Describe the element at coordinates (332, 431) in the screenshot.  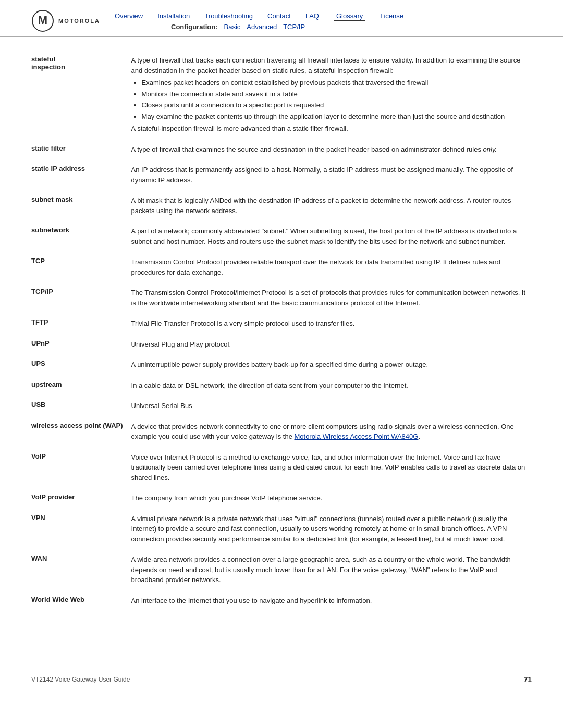
I see `def-wap: A device that provides network connectiv…` at that location.